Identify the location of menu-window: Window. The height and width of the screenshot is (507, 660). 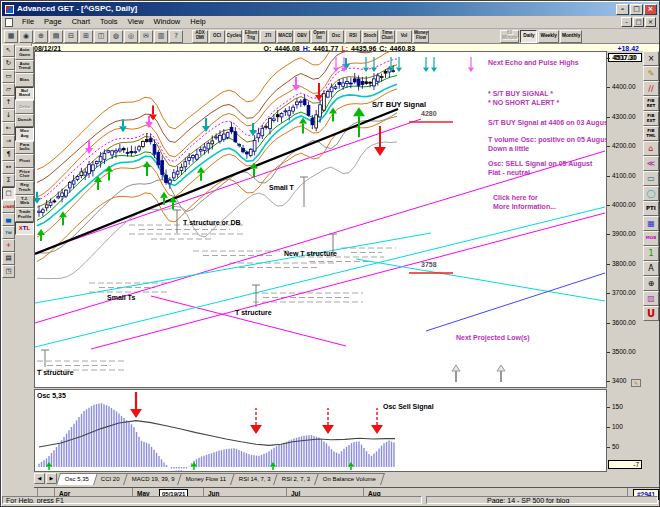
(168, 22).